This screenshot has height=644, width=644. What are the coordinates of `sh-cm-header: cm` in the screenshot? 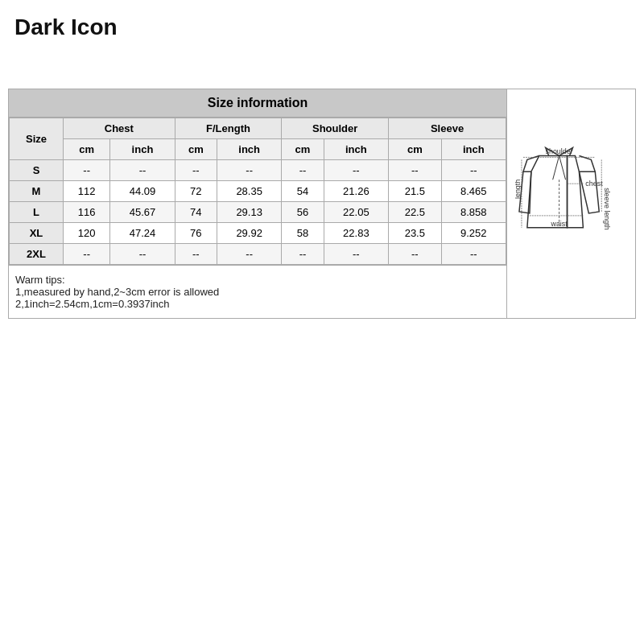 It's located at (303, 150).